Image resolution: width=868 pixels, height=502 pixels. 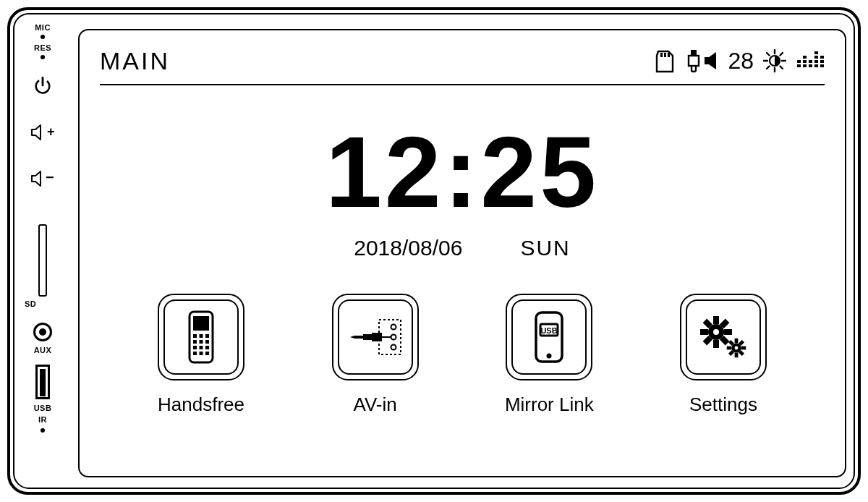 I want to click on equalizer-icon, so click(x=810, y=61).